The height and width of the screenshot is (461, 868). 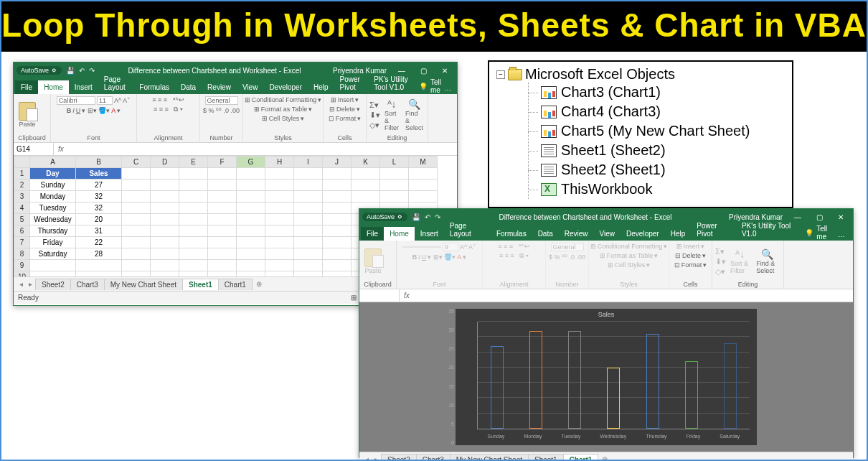 I want to click on cell: 27, so click(x=99, y=185).